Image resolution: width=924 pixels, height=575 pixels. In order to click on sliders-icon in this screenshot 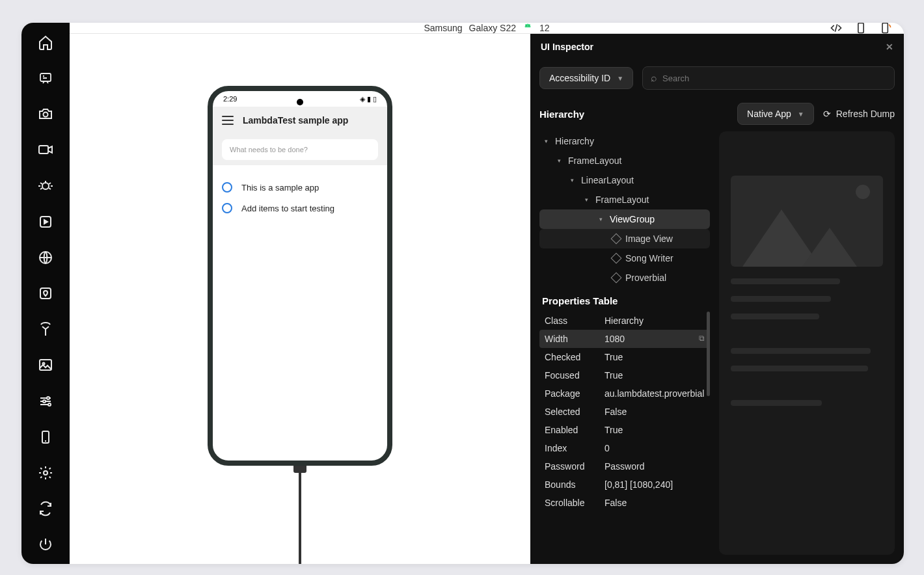, I will do `click(46, 401)`.